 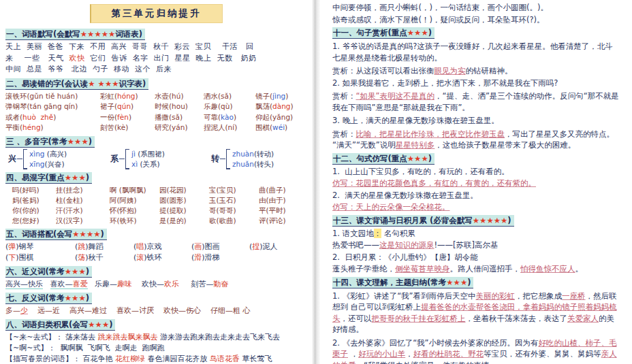 I want to click on page-spine-divider, so click(x=316, y=182).